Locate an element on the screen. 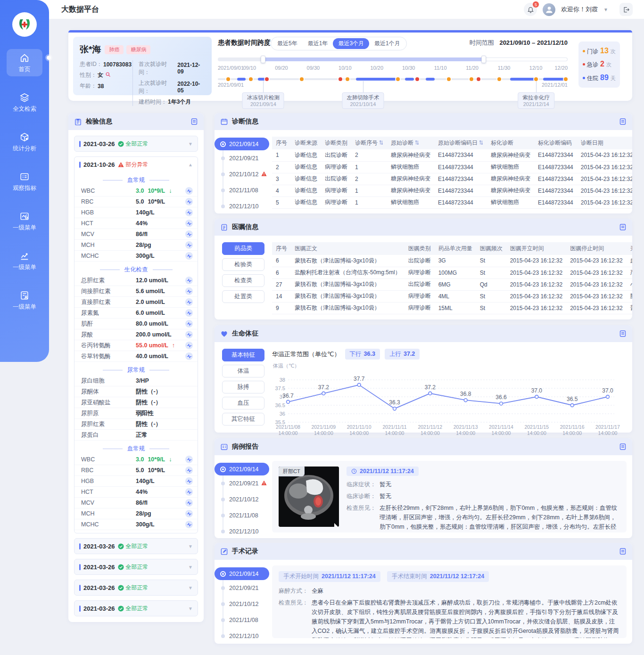 Image resolution: width=644 pixels, height=655 pixels. orders-tab: 检验类 is located at coordinates (243, 265).